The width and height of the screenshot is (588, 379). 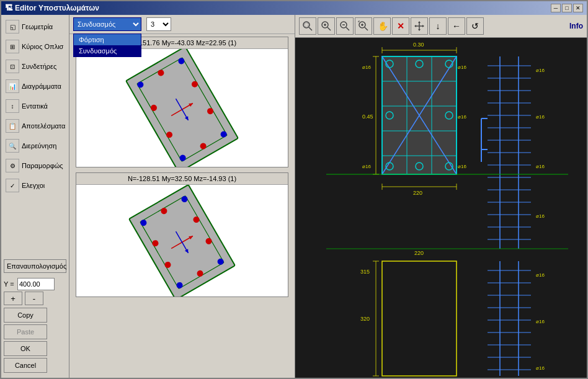 I want to click on dim-r-2: ⌀16, so click(x=540, y=117).